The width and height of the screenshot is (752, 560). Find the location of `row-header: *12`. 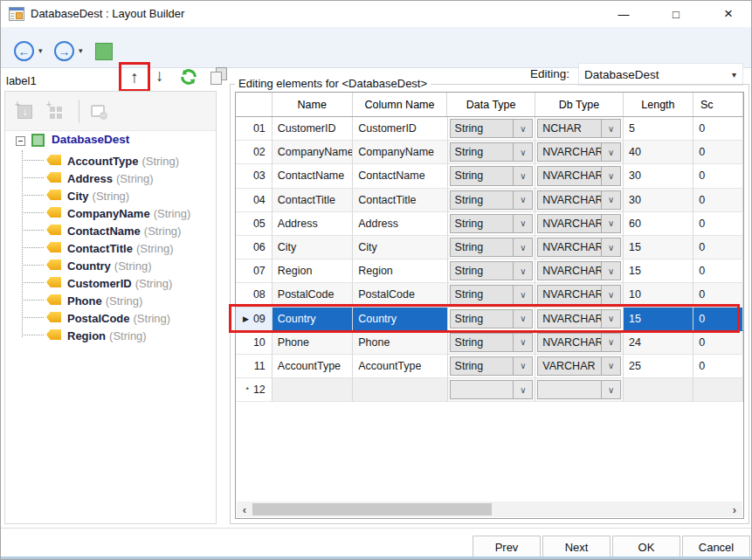

row-header: *12 is located at coordinates (254, 390).